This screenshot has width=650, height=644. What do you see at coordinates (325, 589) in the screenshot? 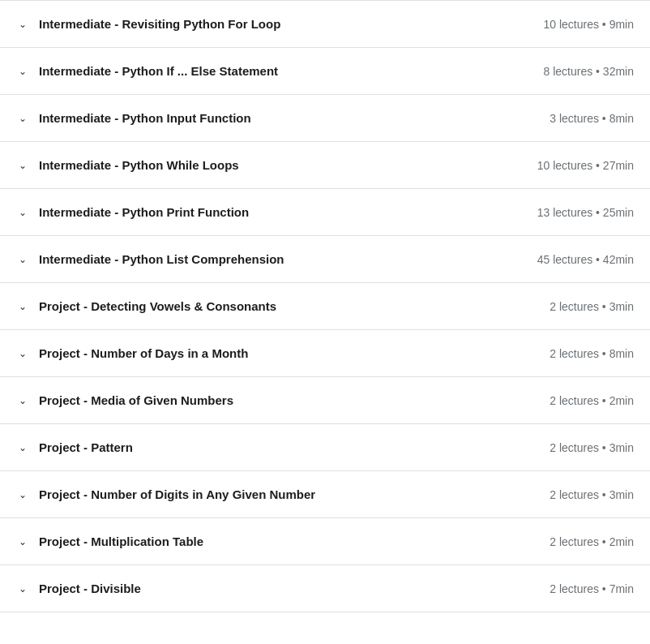
I see `section-row: ⌄ Project - Divisible 2 lectures • 7min` at bounding box center [325, 589].